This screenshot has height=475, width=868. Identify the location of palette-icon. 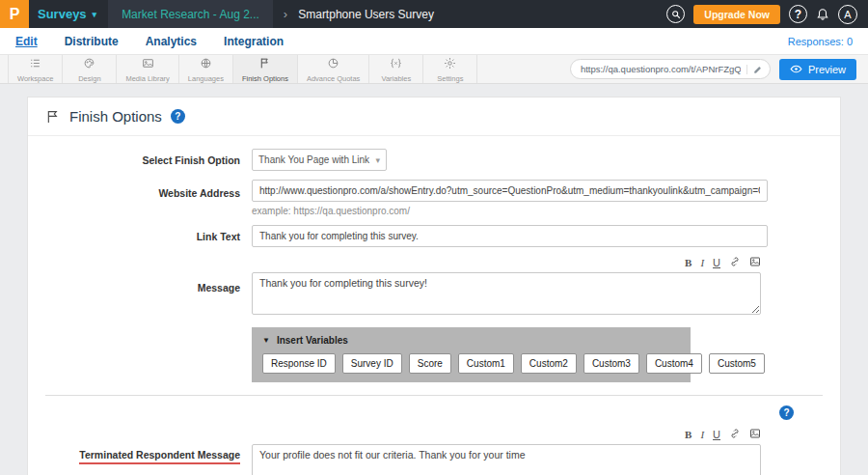
(89, 65).